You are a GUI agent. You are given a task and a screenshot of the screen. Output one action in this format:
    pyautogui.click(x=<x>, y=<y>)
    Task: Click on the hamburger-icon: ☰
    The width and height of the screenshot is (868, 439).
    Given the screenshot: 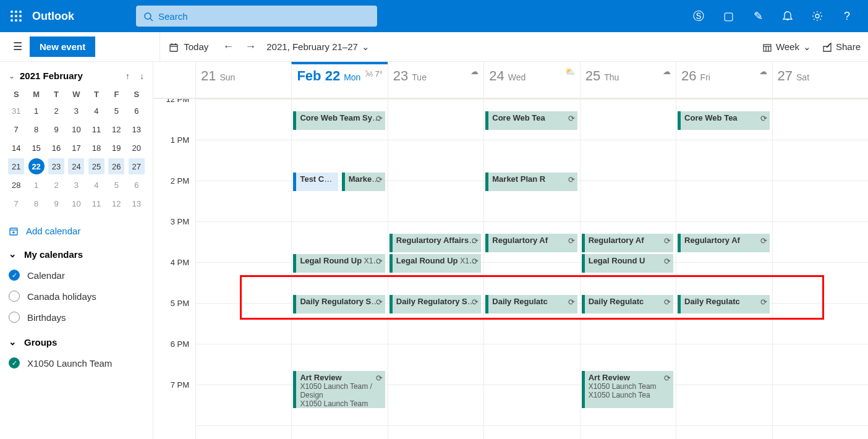 What is the action you would take?
    pyautogui.click(x=17, y=47)
    